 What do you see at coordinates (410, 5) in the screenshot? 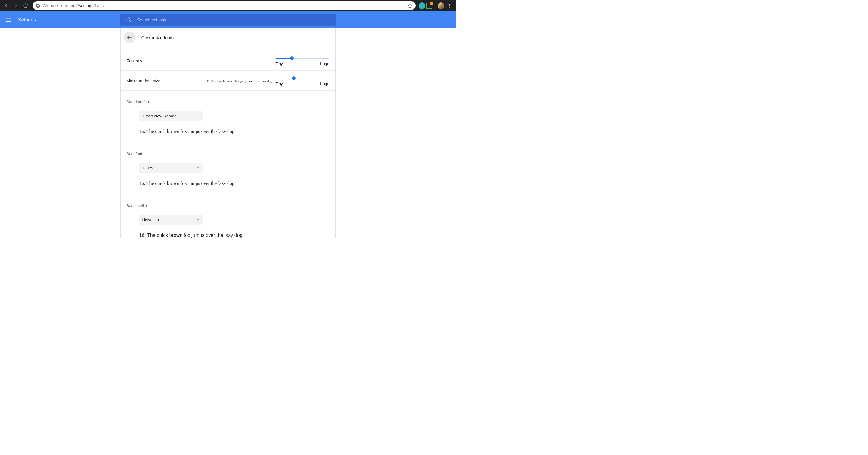
I see `bookmark-star-icon` at bounding box center [410, 5].